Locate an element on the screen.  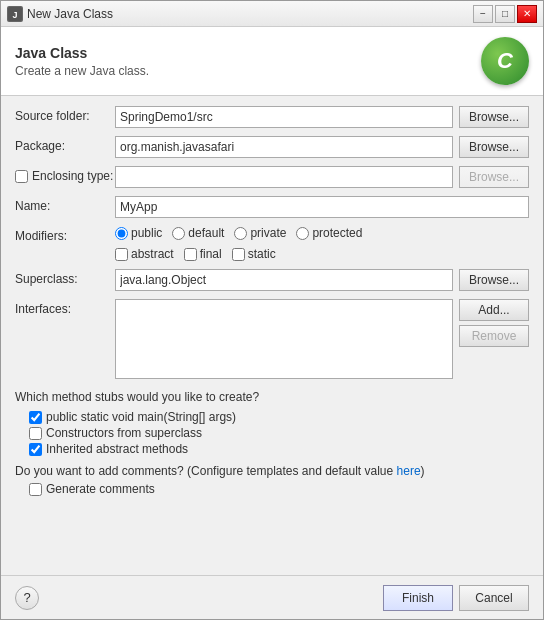
modifier-private-option: private is located at coordinates (260, 233).